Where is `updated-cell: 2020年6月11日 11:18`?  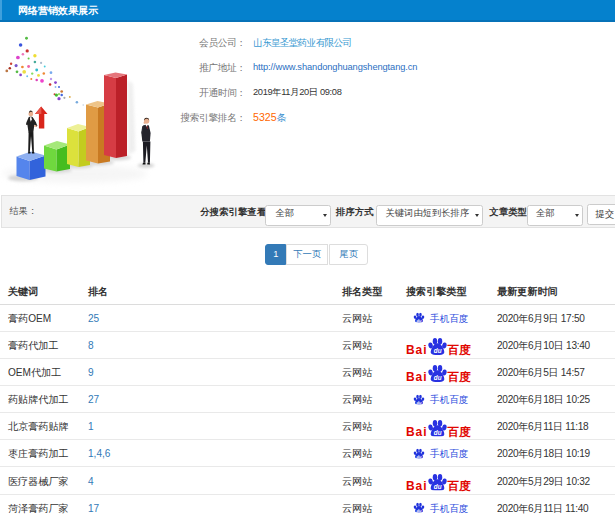 updated-cell: 2020年6月11日 11:18 is located at coordinates (542, 426).